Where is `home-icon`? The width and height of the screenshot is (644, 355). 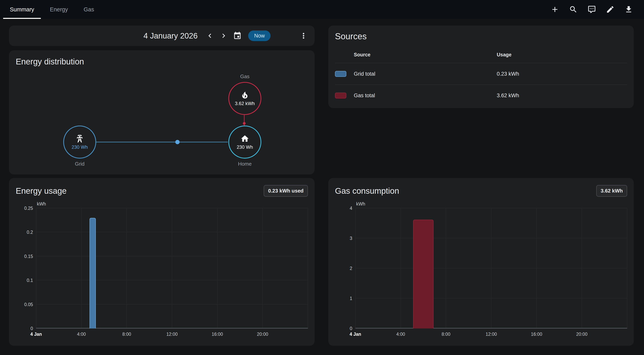 home-icon is located at coordinates (245, 139).